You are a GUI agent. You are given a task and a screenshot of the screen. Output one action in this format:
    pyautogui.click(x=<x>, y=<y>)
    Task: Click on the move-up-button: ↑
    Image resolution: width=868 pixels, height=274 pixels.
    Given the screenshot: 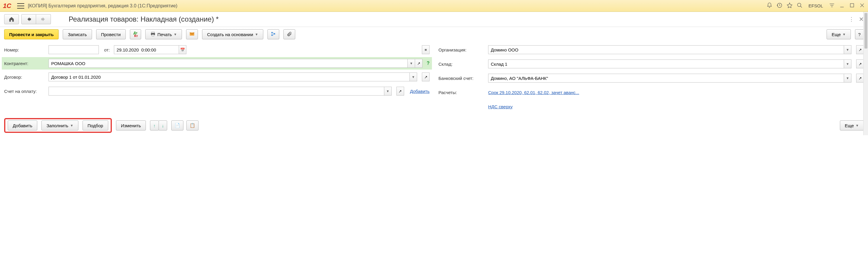 What is the action you would take?
    pyautogui.click(x=154, y=125)
    